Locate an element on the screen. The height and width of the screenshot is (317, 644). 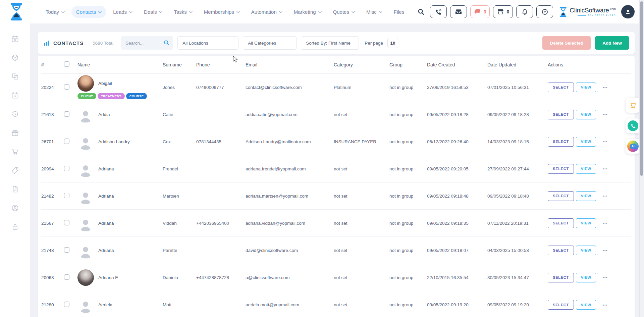
quick-cart-button is located at coordinates (633, 105).